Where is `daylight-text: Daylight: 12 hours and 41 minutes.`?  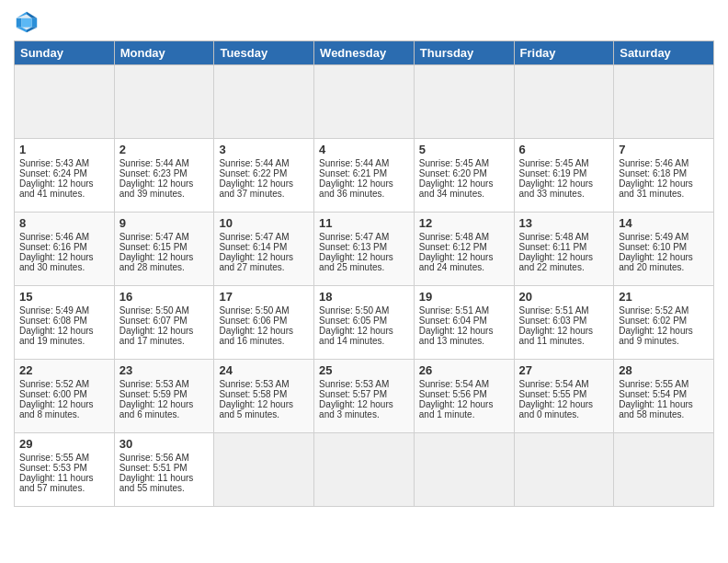 daylight-text: Daylight: 12 hours and 41 minutes. is located at coordinates (57, 189).